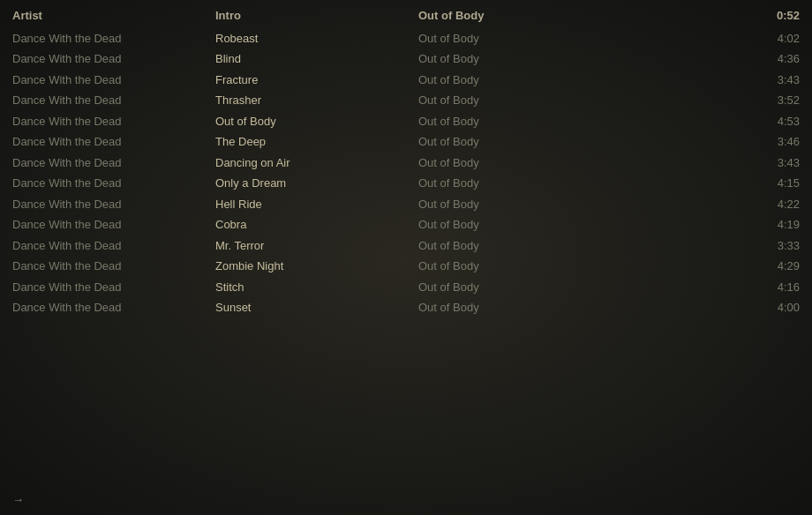  Describe the element at coordinates (406, 205) in the screenshot. I see `table-row: Dance With the DeadHell RideOut of Body4…` at that location.